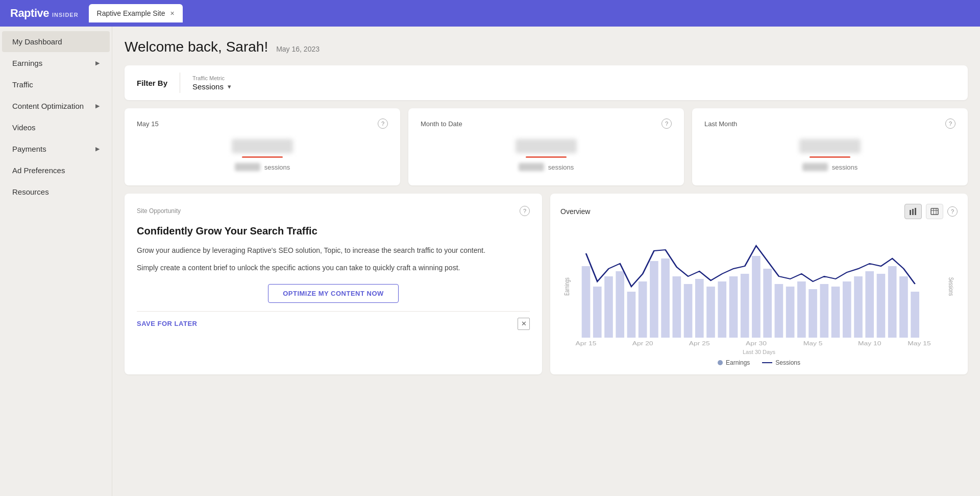  Describe the element at coordinates (48, 106) in the screenshot. I see `sidebar-item-label: Content Optimization` at that location.